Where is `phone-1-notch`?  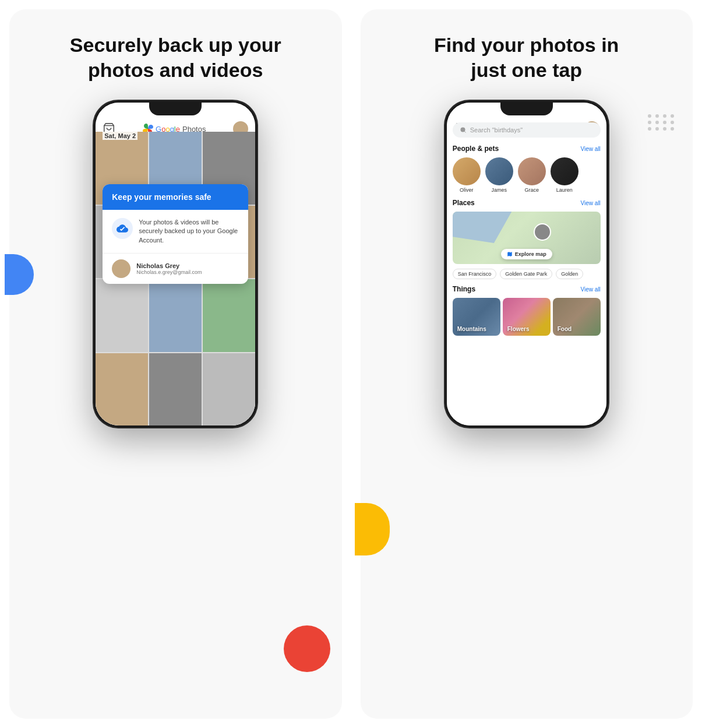
phone-1-notch is located at coordinates (175, 109).